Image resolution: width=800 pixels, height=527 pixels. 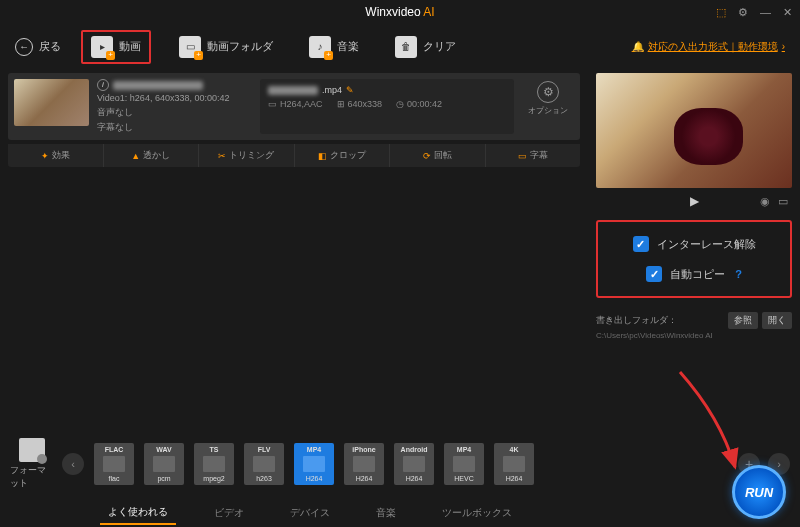 I want to click on edit-tab-トリミング: ✂トリミング, so click(x=247, y=156).